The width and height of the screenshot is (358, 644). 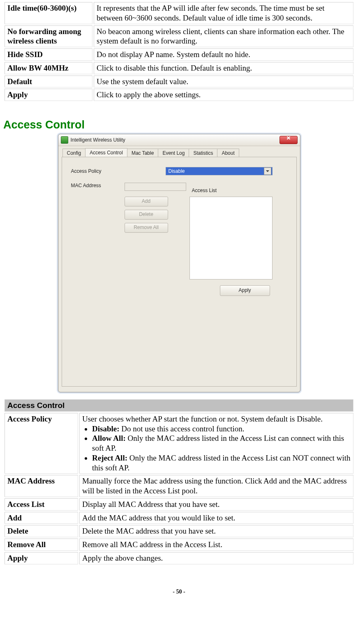 What do you see at coordinates (179, 82) in the screenshot?
I see `table-row: Default Use the system default value.` at bounding box center [179, 82].